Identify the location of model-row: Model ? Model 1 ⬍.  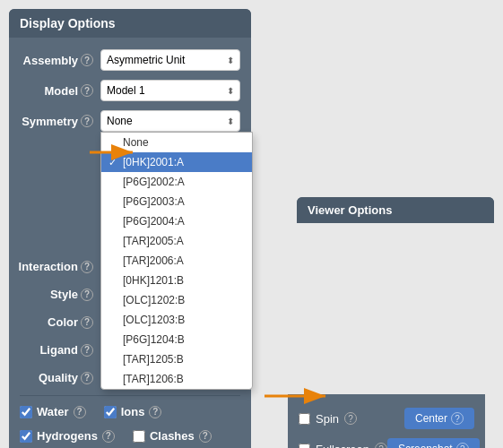
(130, 90).